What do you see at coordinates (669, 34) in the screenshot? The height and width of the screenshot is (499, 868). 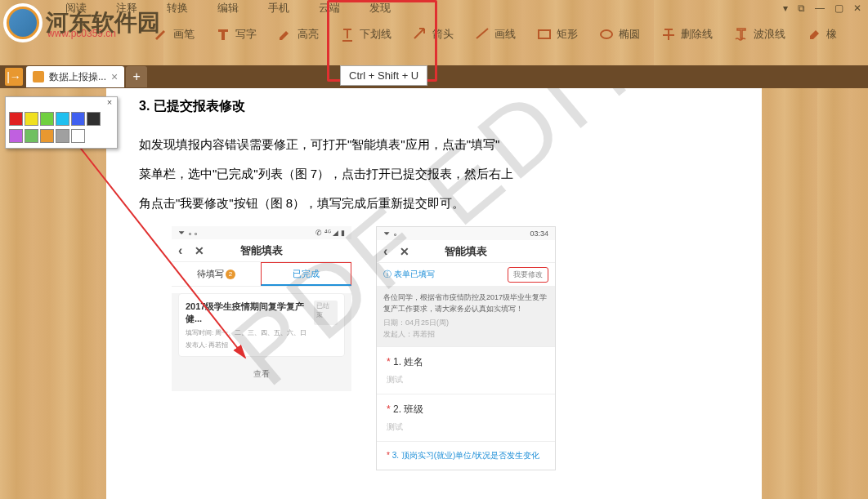 I see `strike-icon` at bounding box center [669, 34].